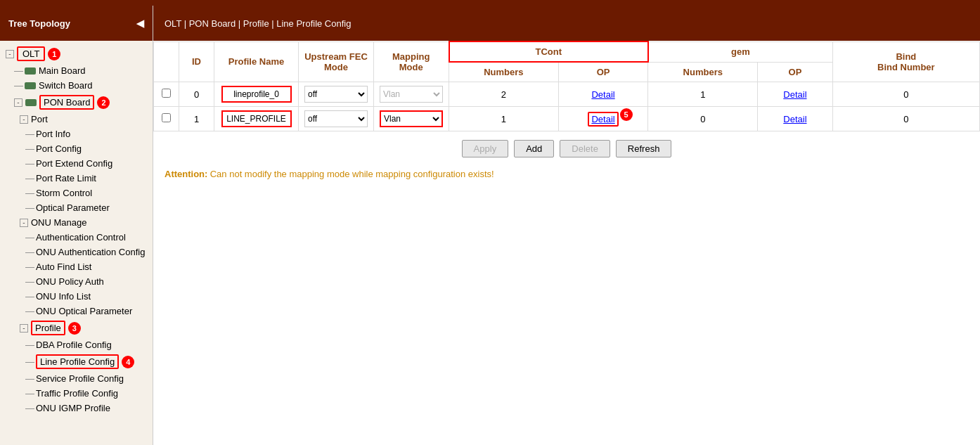 The height and width of the screenshot is (445, 980). What do you see at coordinates (73, 208) in the screenshot?
I see `optical-parameter-label: Optical Parameter` at bounding box center [73, 208].